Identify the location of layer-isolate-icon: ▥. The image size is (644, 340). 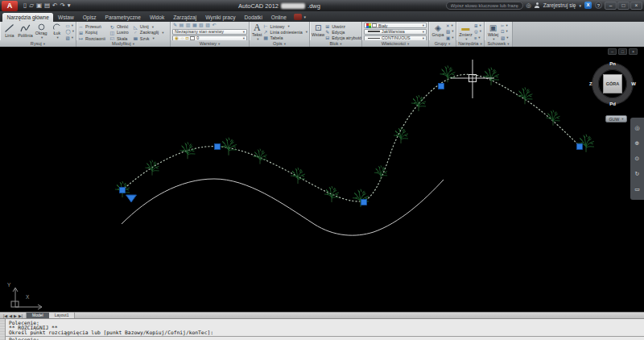
(188, 26).